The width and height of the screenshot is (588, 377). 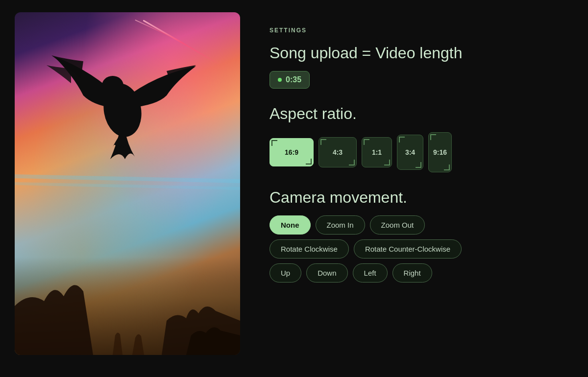 What do you see at coordinates (421, 152) in the screenshot?
I see `aspect-ratio-buttons: 16:9 4:3 1:1 3:4 9:16` at bounding box center [421, 152].